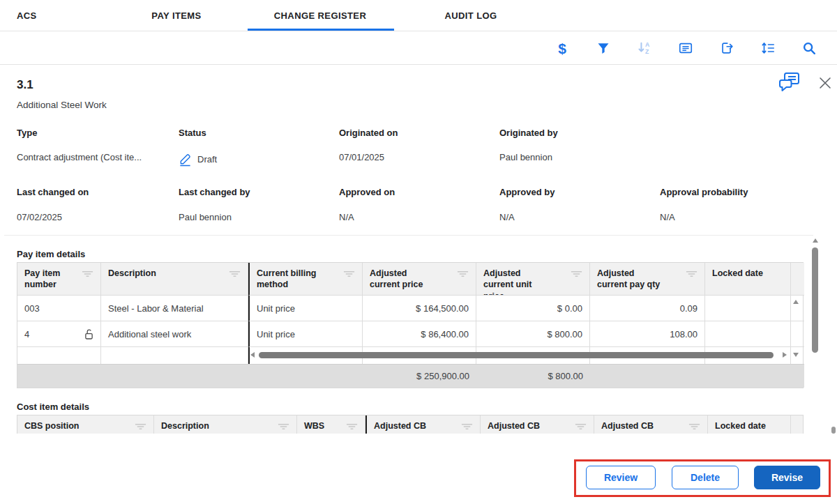 The image size is (837, 504). Describe the element at coordinates (809, 48) in the screenshot. I see `search-icon` at that location.